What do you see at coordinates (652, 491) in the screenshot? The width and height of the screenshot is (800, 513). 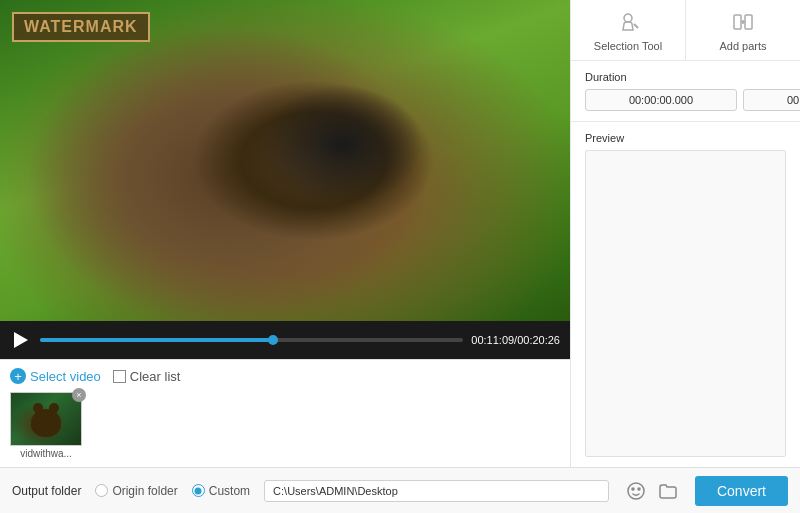 I see `bottom-icons` at bounding box center [652, 491].